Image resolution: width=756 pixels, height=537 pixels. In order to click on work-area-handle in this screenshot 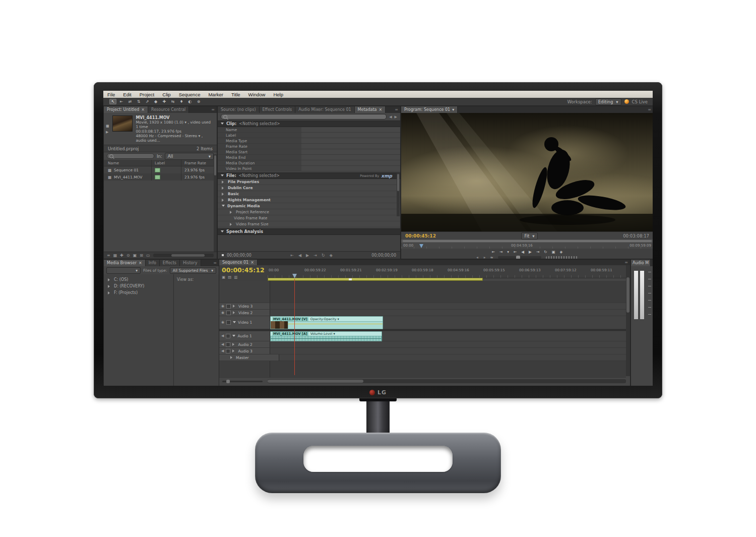, I will do `click(350, 279)`.